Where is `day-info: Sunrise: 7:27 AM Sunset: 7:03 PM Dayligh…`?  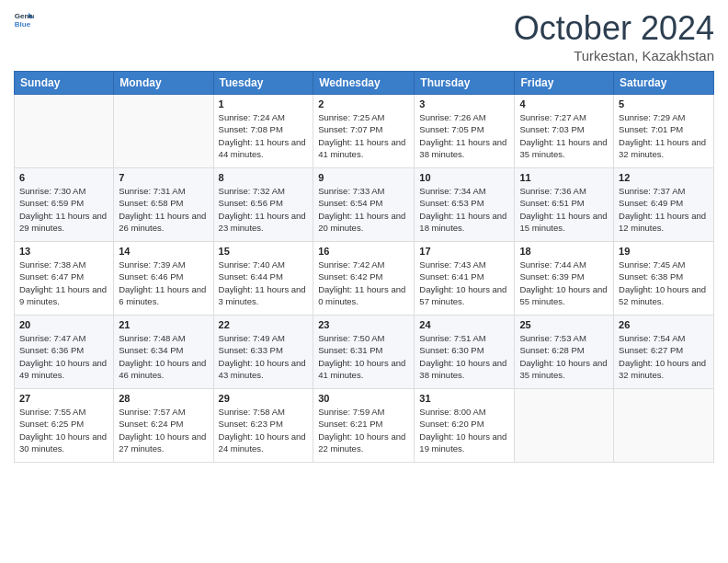
day-info: Sunrise: 7:27 AM Sunset: 7:03 PM Dayligh… is located at coordinates (564, 136).